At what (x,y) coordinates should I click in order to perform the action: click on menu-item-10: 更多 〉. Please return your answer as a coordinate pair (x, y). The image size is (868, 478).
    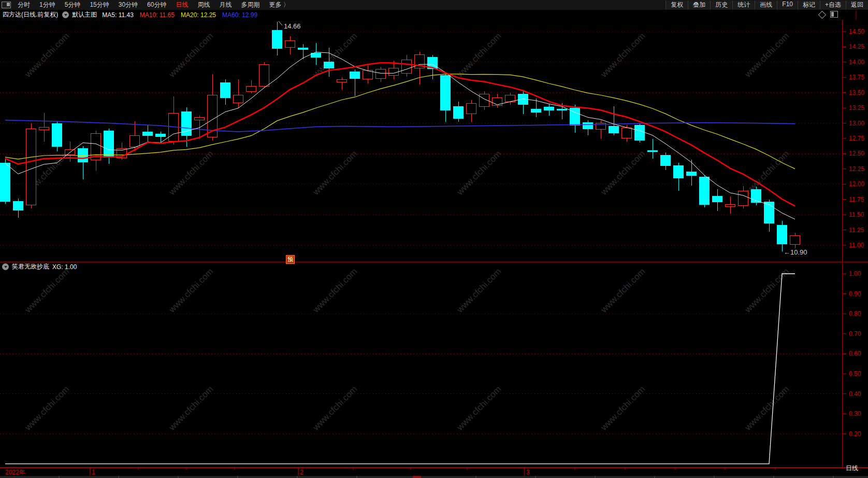
    Looking at the image, I should click on (279, 5).